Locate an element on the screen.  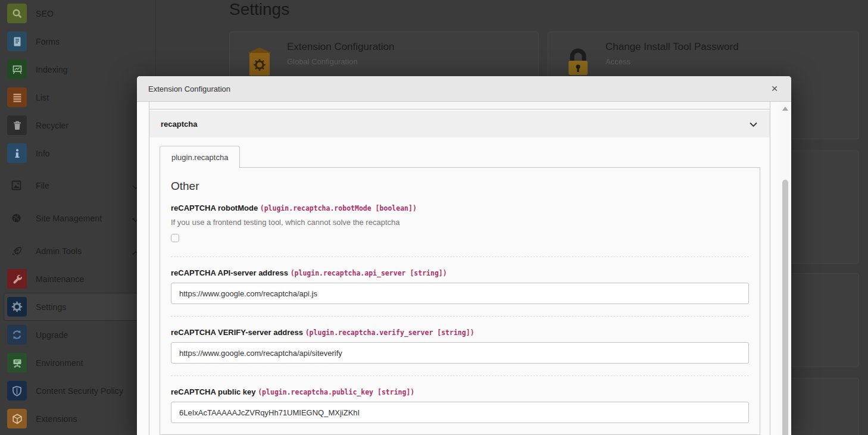
tab-plugin-recaptcha: plugin.recaptcha is located at coordinates (200, 157).